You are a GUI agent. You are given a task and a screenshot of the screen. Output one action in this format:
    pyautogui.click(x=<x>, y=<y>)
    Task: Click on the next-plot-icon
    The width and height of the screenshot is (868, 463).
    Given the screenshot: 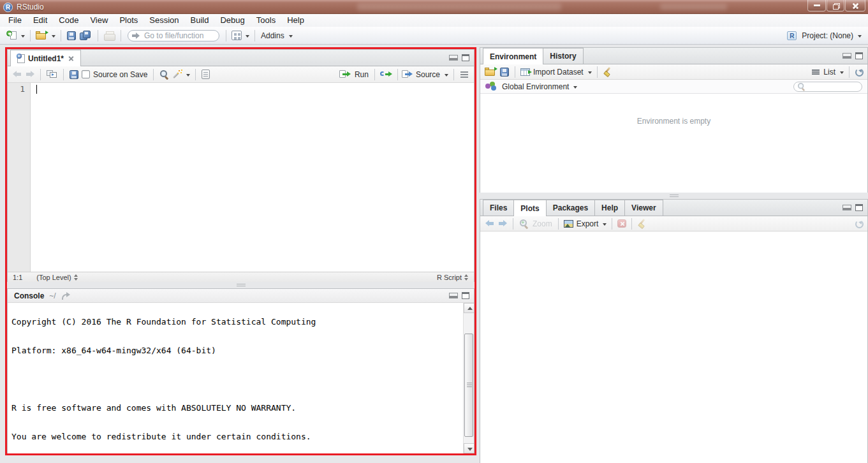 What is the action you would take?
    pyautogui.click(x=503, y=223)
    